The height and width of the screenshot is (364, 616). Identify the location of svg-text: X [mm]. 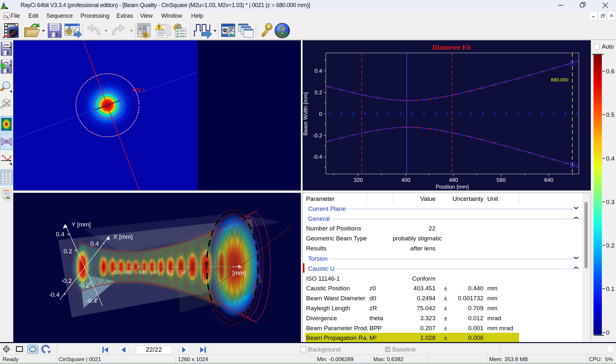
(123, 237).